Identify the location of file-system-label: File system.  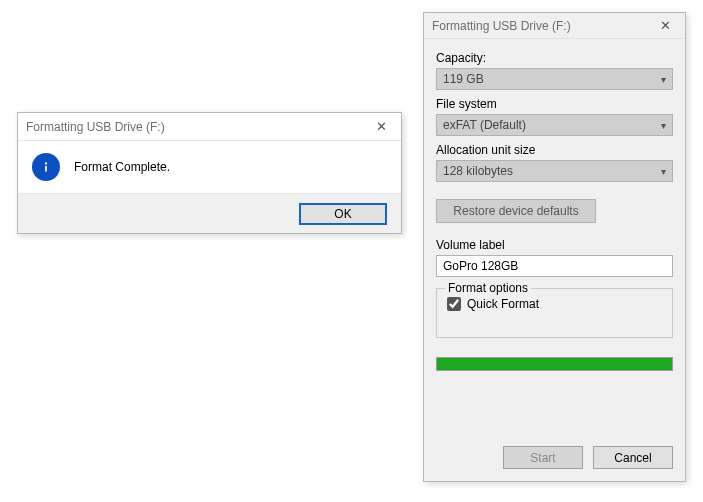
(554, 104).